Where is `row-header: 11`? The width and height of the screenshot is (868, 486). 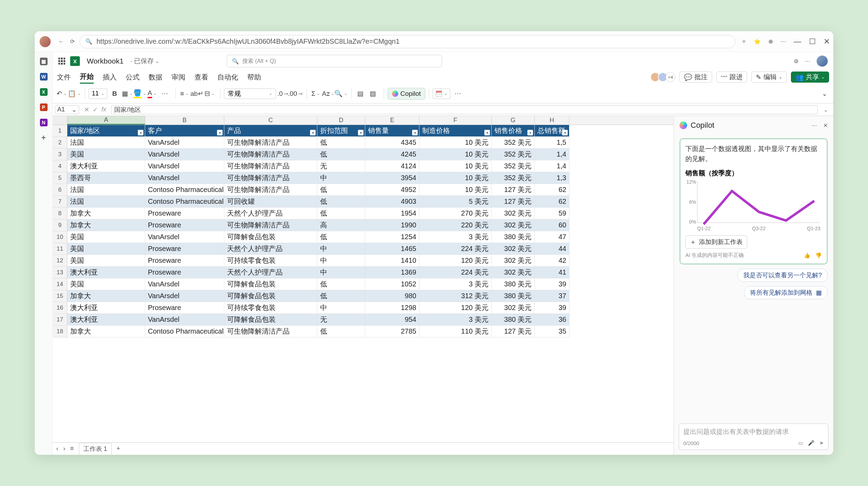
row-header: 11 is located at coordinates (60, 249).